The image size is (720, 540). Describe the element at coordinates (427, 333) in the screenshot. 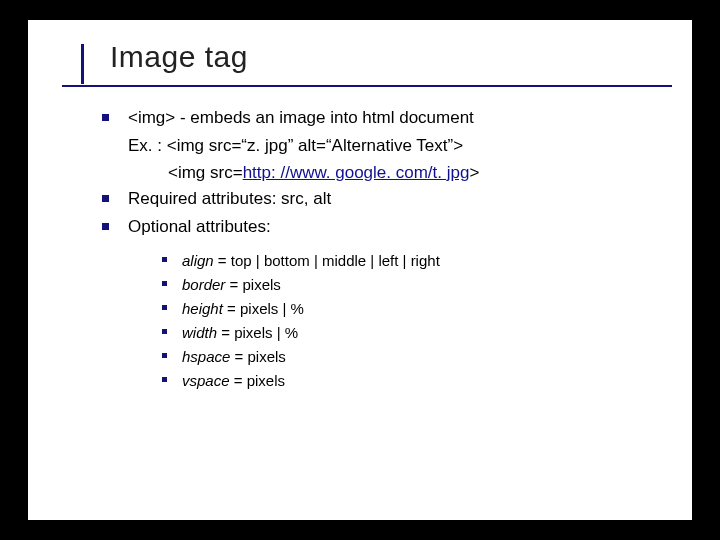

I see `list-item: width = pixels | %` at that location.